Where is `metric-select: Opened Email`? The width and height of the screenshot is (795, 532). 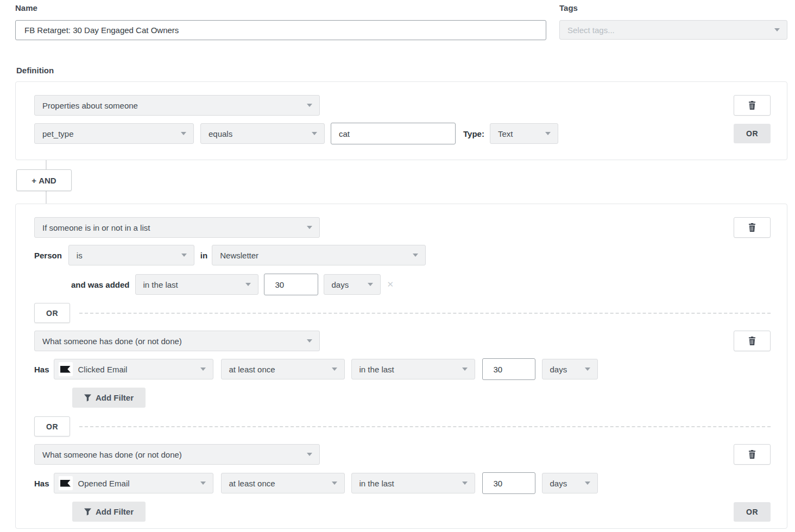
metric-select: Opened Email is located at coordinates (134, 483).